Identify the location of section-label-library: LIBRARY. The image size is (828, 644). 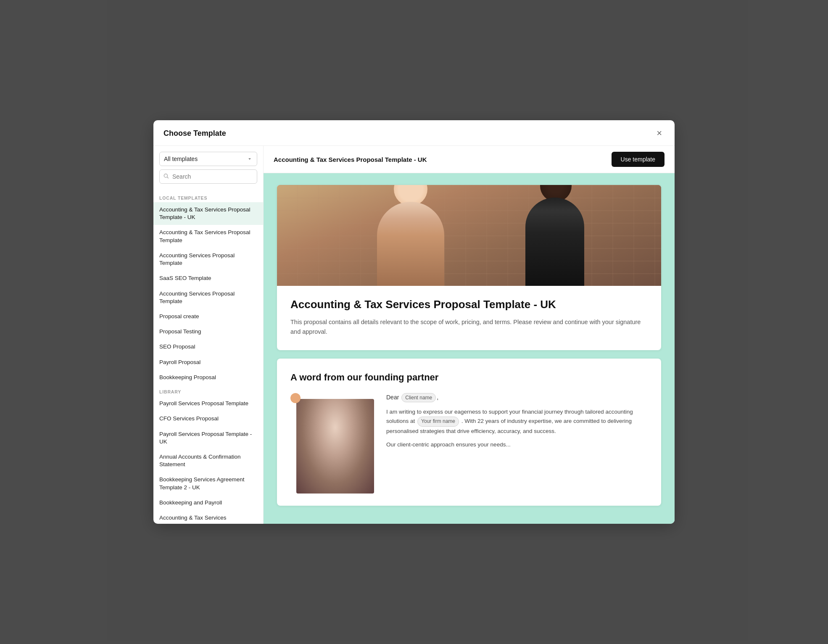
(208, 391).